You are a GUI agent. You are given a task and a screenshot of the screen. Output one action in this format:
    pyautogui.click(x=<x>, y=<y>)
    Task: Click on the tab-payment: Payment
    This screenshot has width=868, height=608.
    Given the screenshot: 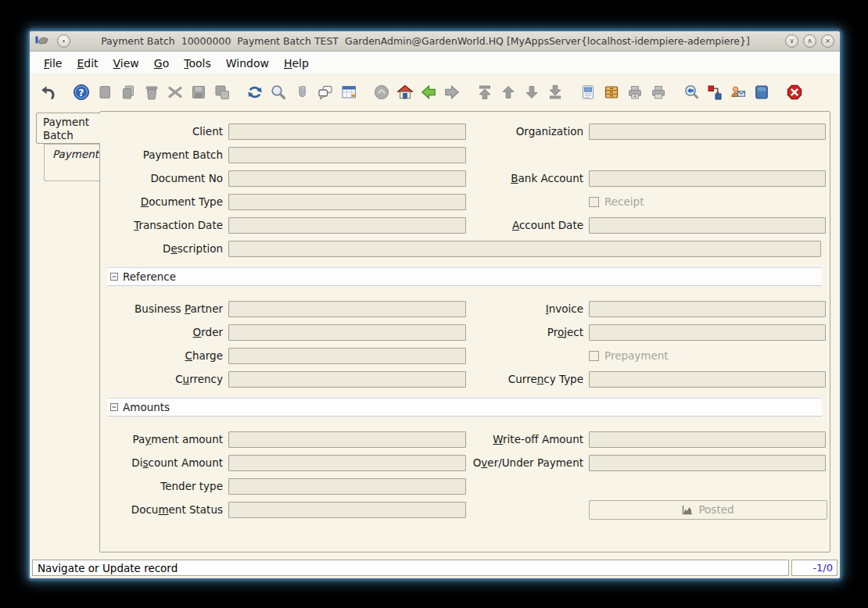 What is the action you would take?
    pyautogui.click(x=72, y=163)
    